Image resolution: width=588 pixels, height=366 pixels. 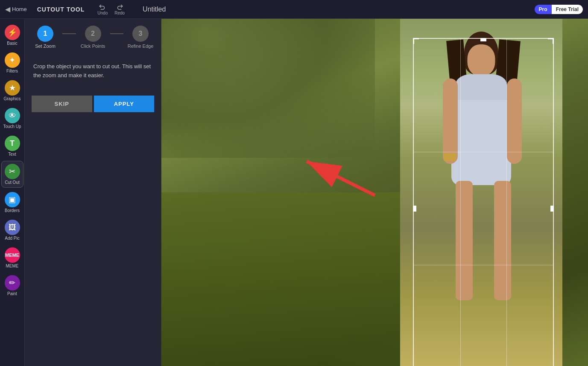 I want to click on step-2-label: Click Points, so click(x=93, y=46).